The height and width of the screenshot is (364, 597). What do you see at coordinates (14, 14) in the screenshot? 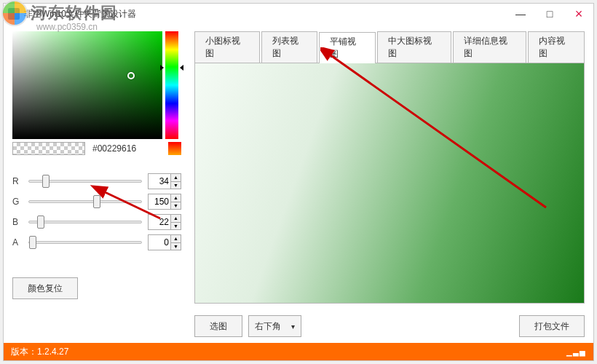
I see `app-icon` at bounding box center [14, 14].